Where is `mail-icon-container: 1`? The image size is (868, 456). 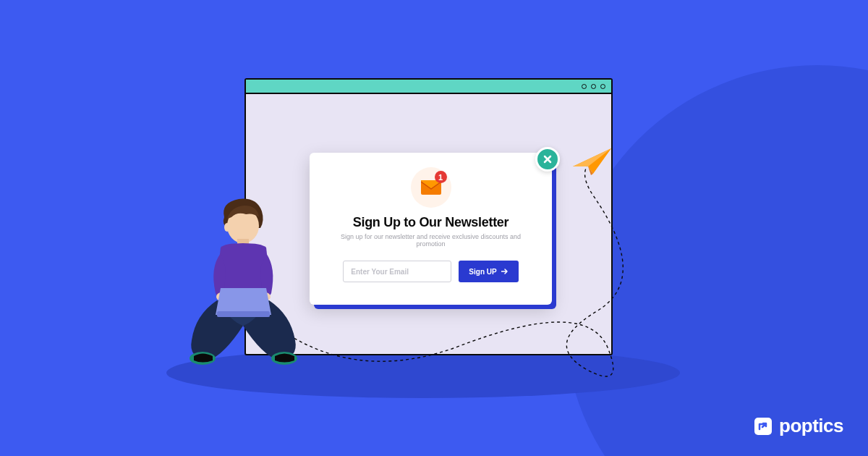 mail-icon-container: 1 is located at coordinates (431, 187).